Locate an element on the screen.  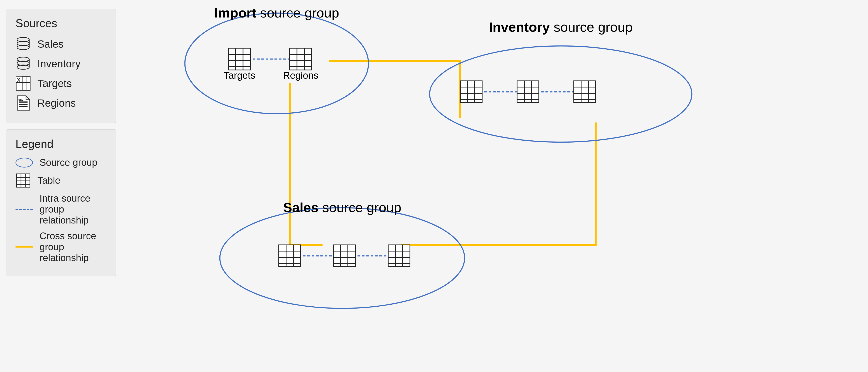
legend-cross-label: Cross source group relationship is located at coordinates (73, 247).